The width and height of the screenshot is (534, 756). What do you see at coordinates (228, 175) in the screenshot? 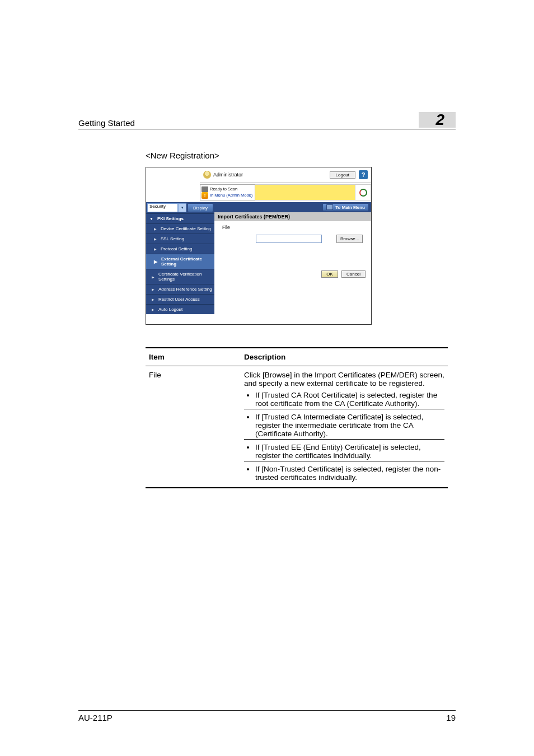
I see `admin-role-label: Administrator` at bounding box center [228, 175].